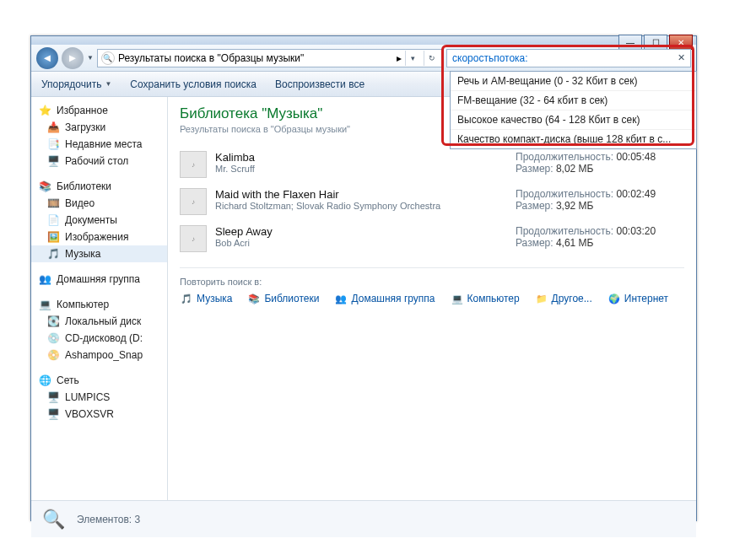 The height and width of the screenshot is (560, 729). Describe the element at coordinates (270, 58) in the screenshot. I see `address-bar: 🔍 Результаты поиска в "Образцы музыки" ▸…` at that location.